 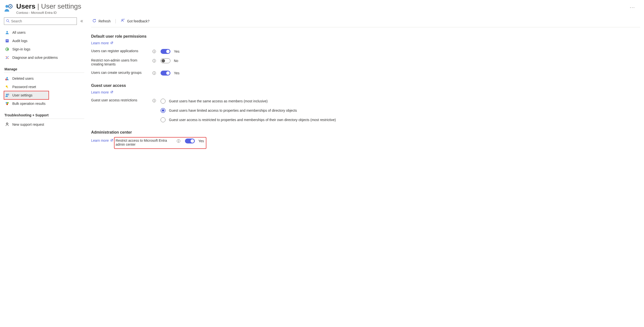 I want to click on section-admin-center: Administration center Learn more Restric…, so click(x=366, y=139).